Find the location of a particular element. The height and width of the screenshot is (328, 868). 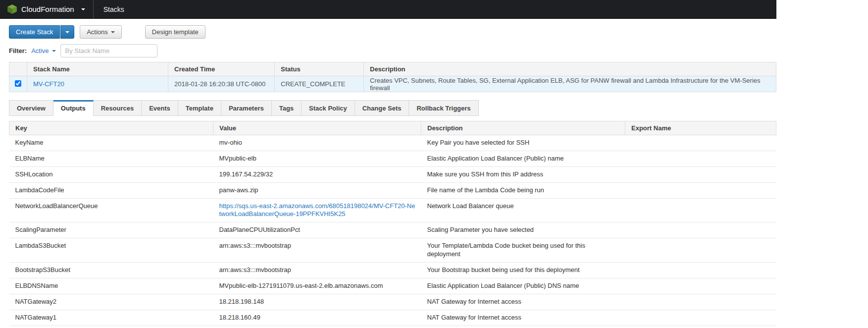

output-description-cell: Network Load Balancer queue is located at coordinates (523, 210).